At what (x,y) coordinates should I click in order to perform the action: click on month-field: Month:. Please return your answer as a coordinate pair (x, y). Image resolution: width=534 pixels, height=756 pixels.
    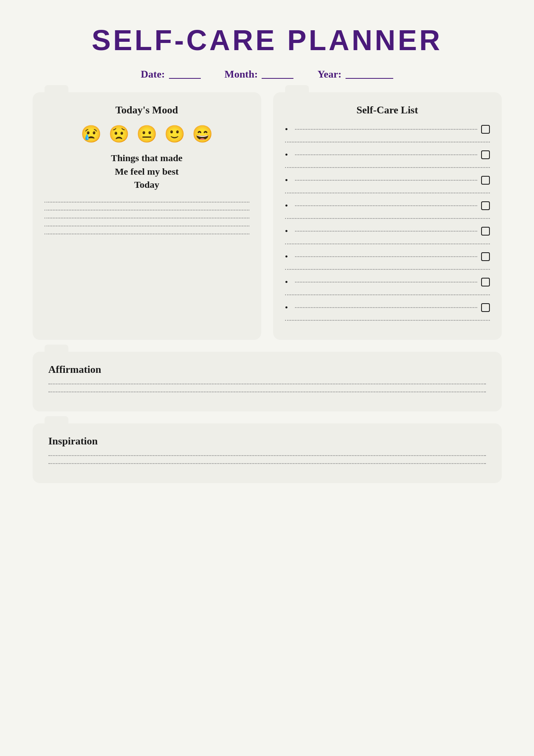
    Looking at the image, I should click on (259, 74).